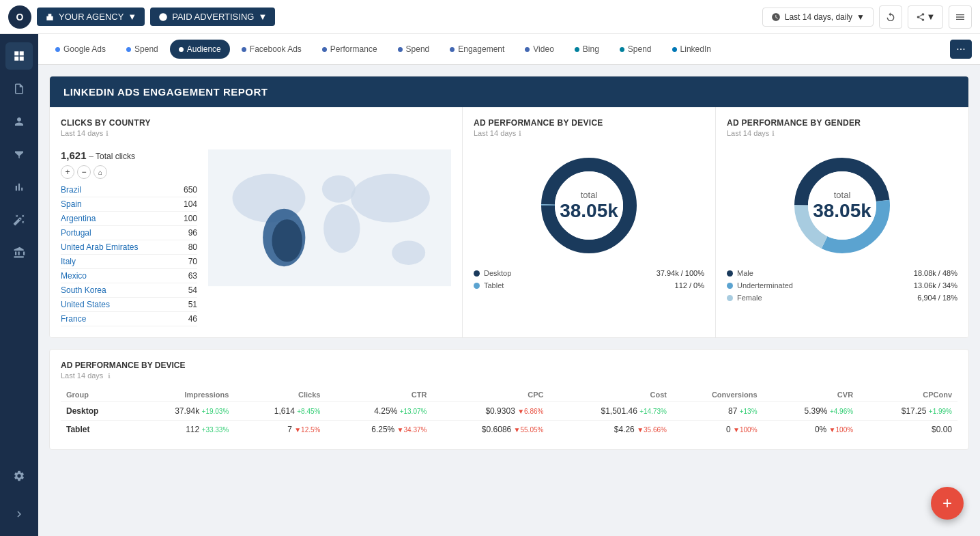 The image size is (980, 536). Describe the element at coordinates (129, 276) in the screenshot. I see `country-item: Mexico63` at that location.